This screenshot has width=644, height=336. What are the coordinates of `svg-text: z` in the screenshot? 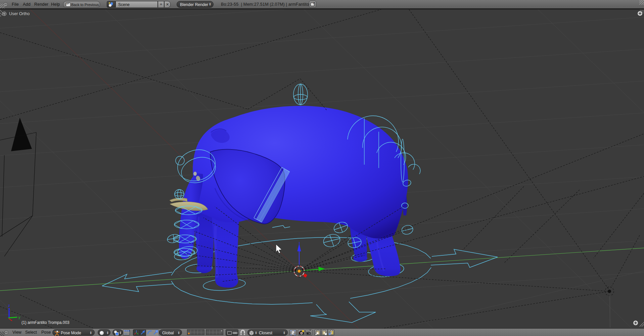 It's located at (9, 305).